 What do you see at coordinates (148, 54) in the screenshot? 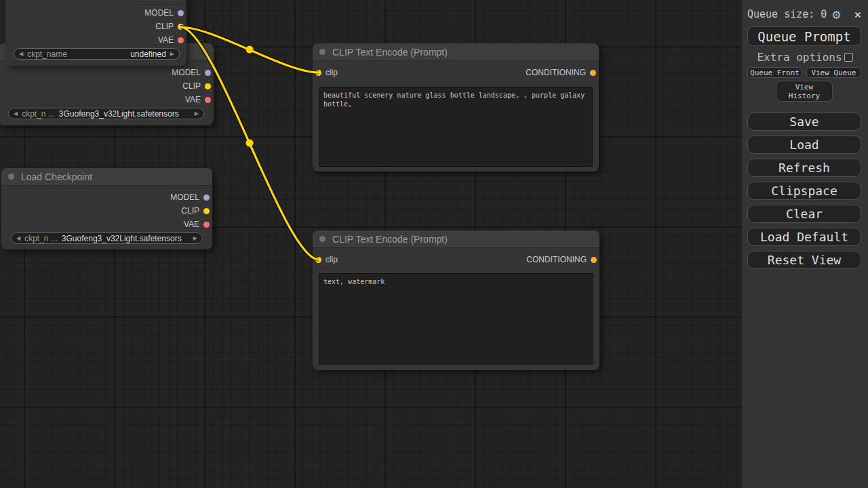
I see `widget-value: undefined` at bounding box center [148, 54].